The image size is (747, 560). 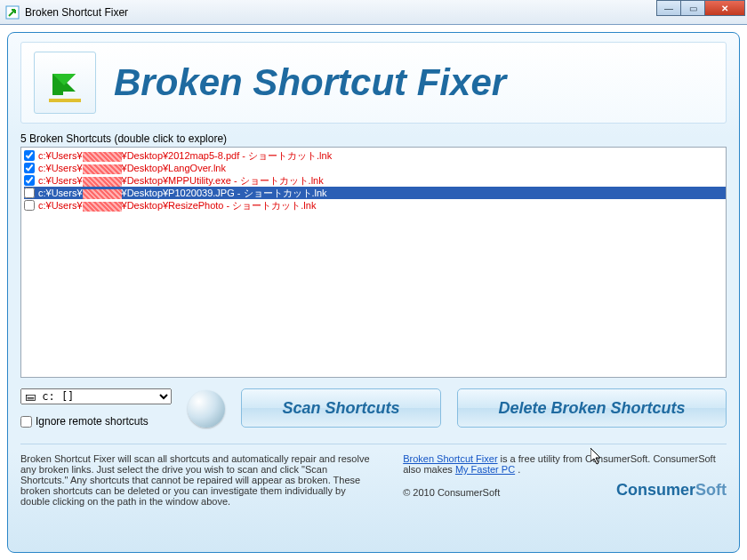 What do you see at coordinates (185, 156) in the screenshot?
I see `list-item-path: c:¥Users¥¥Desktop¥2012map5-8.pdf - ショートカ…` at bounding box center [185, 156].